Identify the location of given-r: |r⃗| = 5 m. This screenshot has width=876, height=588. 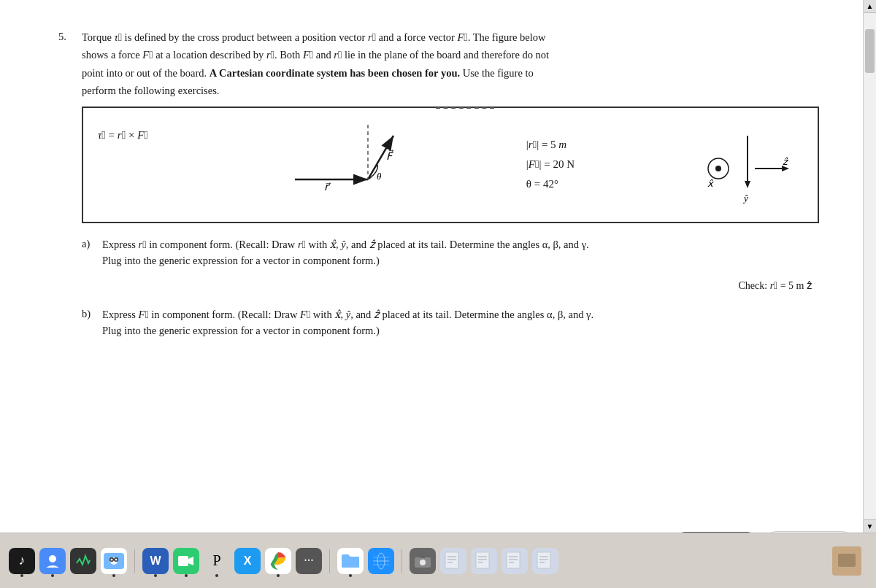
(550, 144).